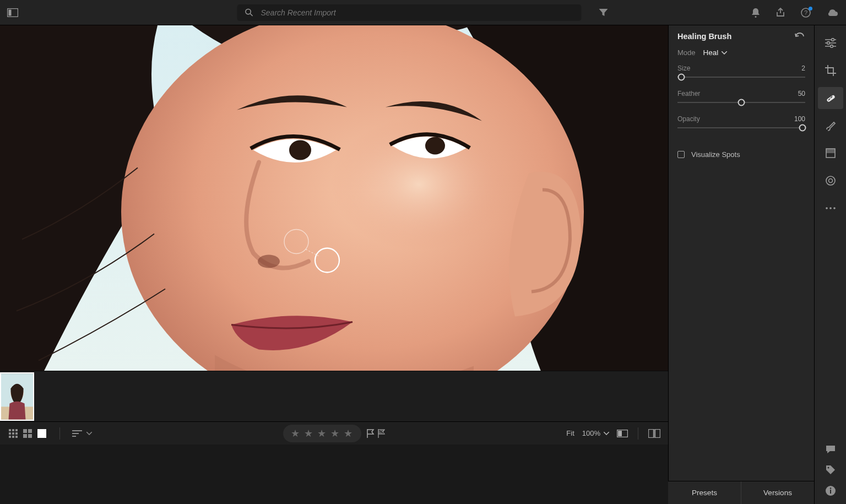 The image size is (846, 504). What do you see at coordinates (831, 470) in the screenshot?
I see `tag-icon` at bounding box center [831, 470].